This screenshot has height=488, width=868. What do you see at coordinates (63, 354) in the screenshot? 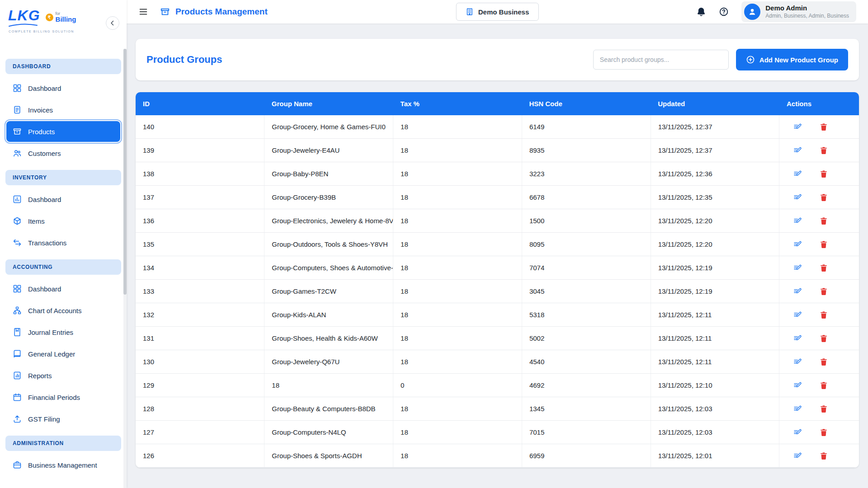
I see `sidebar-item-general-ledger: General Ledger` at bounding box center [63, 354].